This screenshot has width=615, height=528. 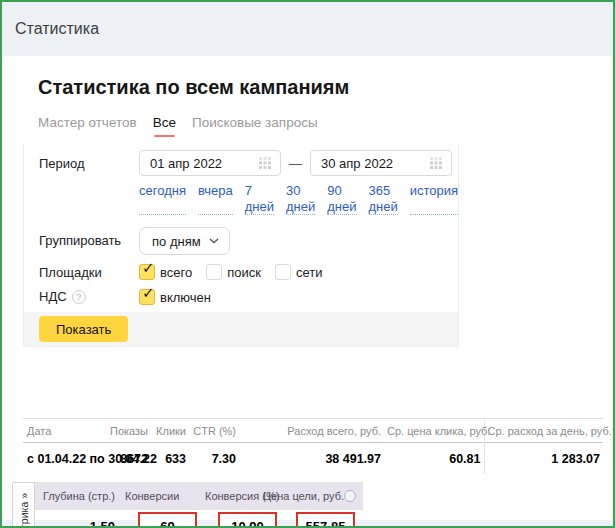 I want to click on quick-link-30-days: 30 дней, so click(x=300, y=199).